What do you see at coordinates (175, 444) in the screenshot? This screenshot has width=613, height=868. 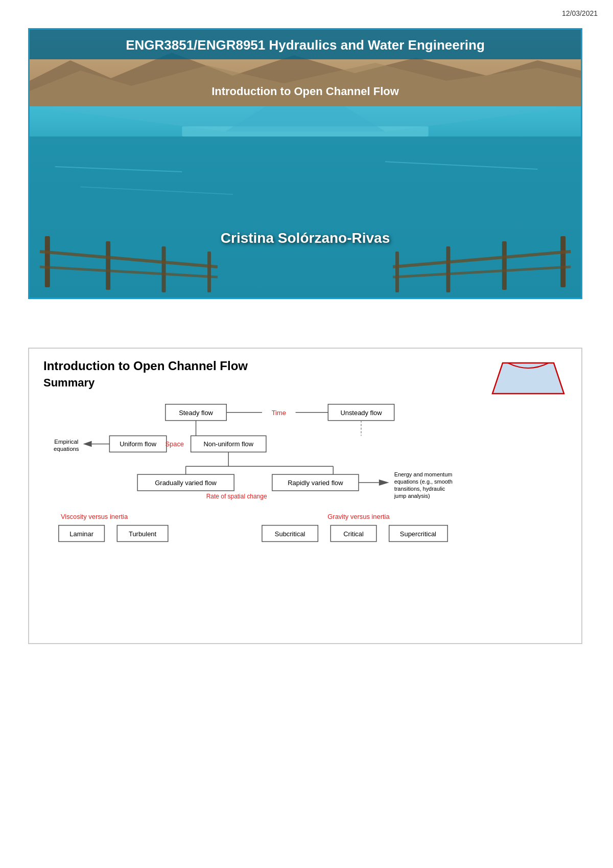 I see `svg-text: Space` at bounding box center [175, 444].